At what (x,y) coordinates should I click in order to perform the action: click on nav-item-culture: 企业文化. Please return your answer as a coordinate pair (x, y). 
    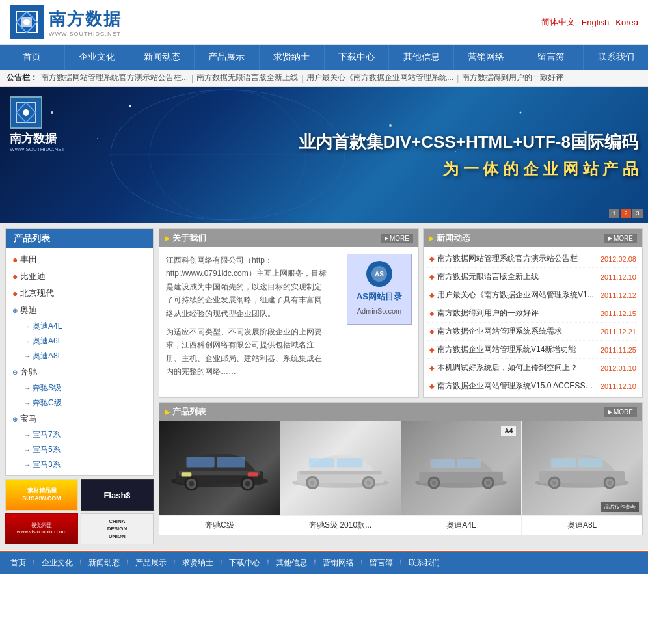
    Looking at the image, I should click on (98, 57).